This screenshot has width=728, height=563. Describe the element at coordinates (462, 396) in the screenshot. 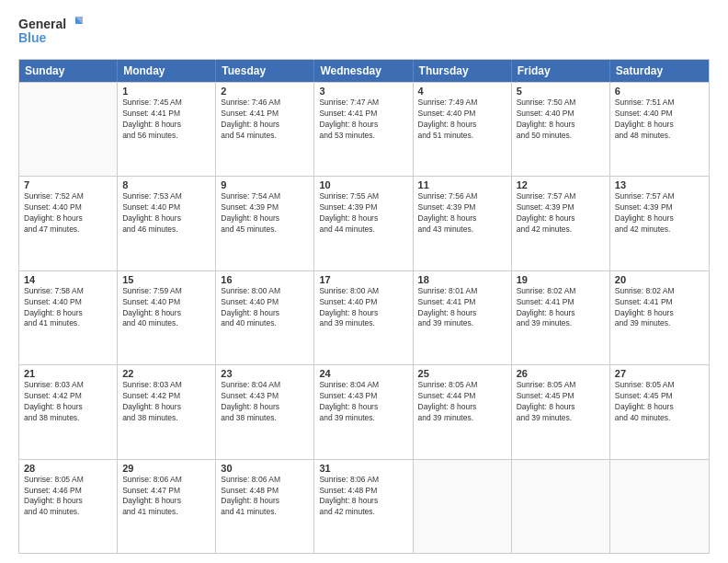

I see `sunset-text: Sunset: 4:44 PM` at that location.